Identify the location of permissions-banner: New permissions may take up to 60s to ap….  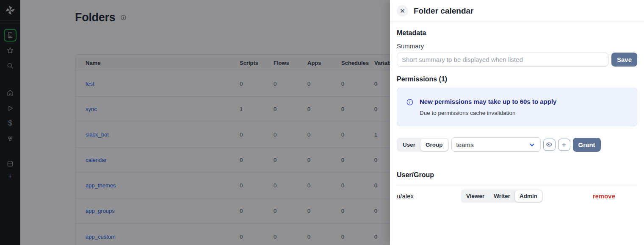
(517, 107).